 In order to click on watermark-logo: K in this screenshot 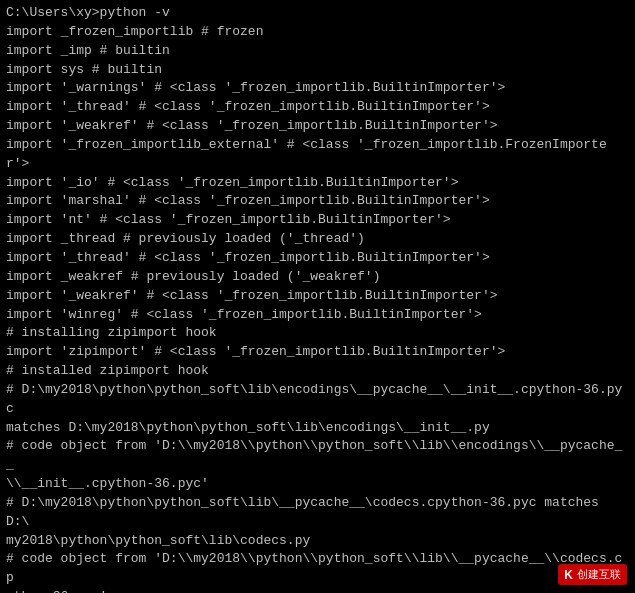, I will do `click(568, 575)`.